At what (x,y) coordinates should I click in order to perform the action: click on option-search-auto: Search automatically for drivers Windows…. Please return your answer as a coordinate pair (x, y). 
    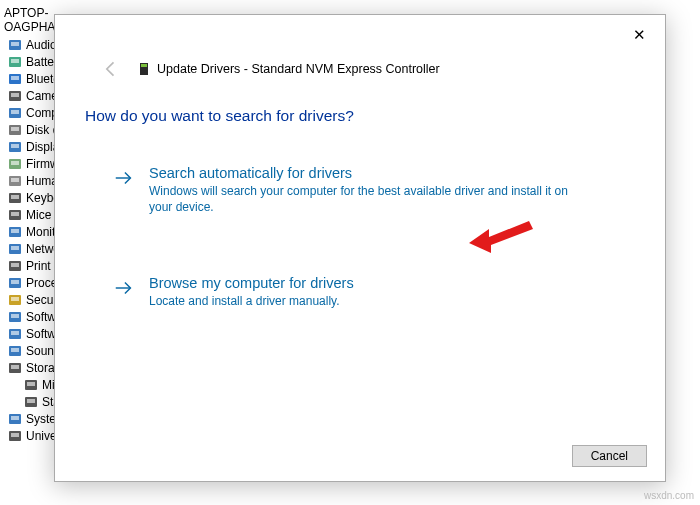
    Looking at the image, I should click on (360, 190).